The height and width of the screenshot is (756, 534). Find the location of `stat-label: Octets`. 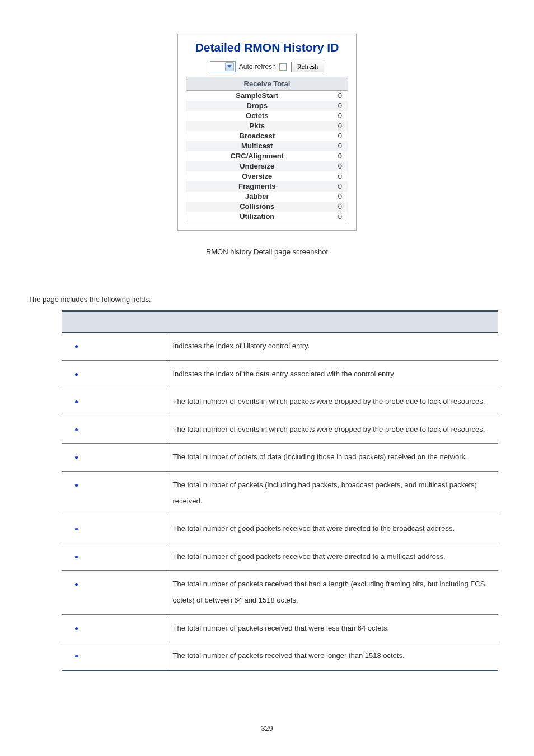

stat-label: Octets is located at coordinates (257, 116).